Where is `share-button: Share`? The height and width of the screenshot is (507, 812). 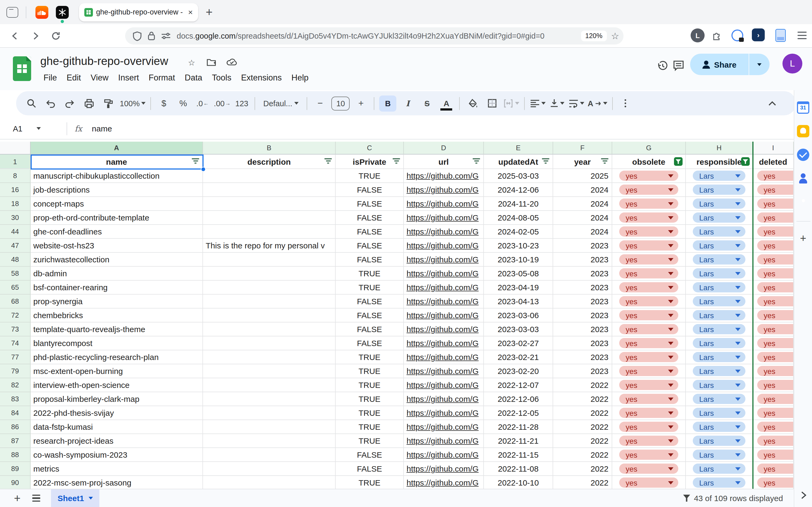
share-button: Share is located at coordinates (730, 64).